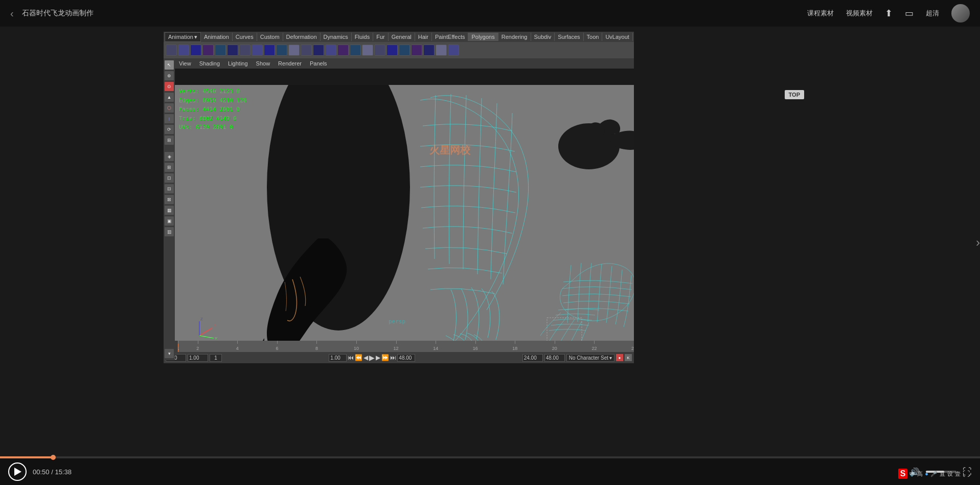 The image size is (980, 485). What do you see at coordinates (169, 86) in the screenshot?
I see `tool3: ⊙` at bounding box center [169, 86].